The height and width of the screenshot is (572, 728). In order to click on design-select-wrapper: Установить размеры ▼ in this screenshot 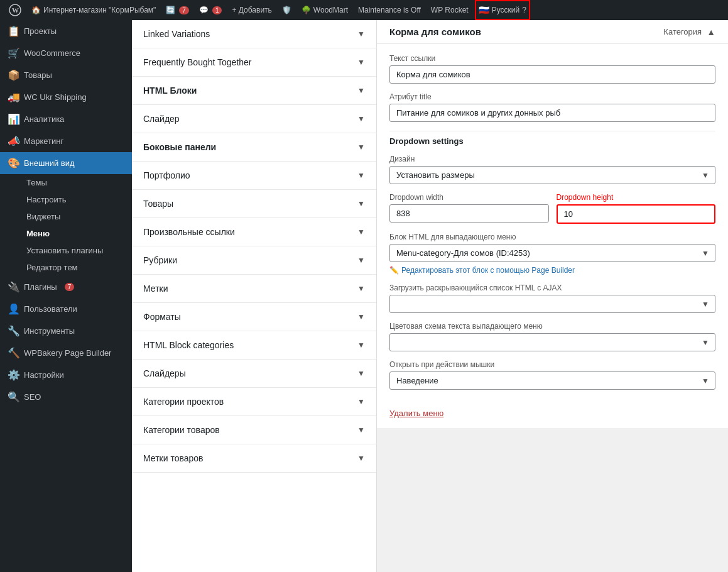, I will do `click(553, 175)`.